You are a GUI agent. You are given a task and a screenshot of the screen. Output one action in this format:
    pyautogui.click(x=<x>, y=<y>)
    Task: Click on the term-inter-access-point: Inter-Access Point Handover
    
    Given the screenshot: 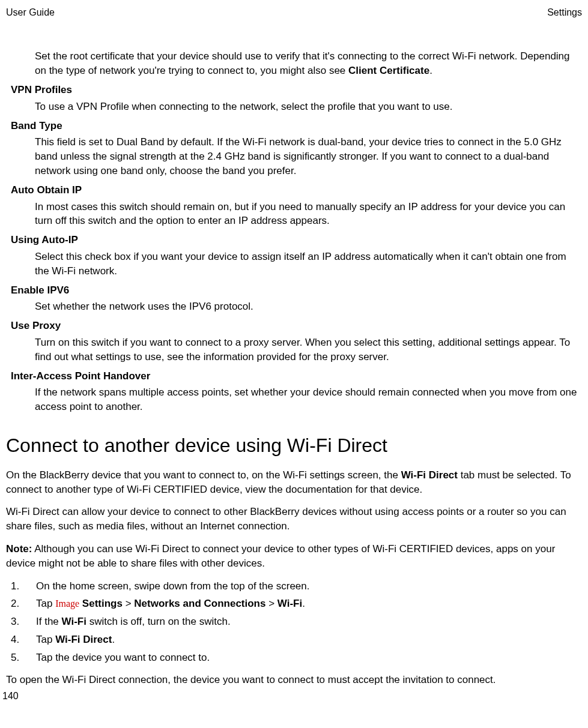 What is the action you would take?
    pyautogui.click(x=297, y=376)
    